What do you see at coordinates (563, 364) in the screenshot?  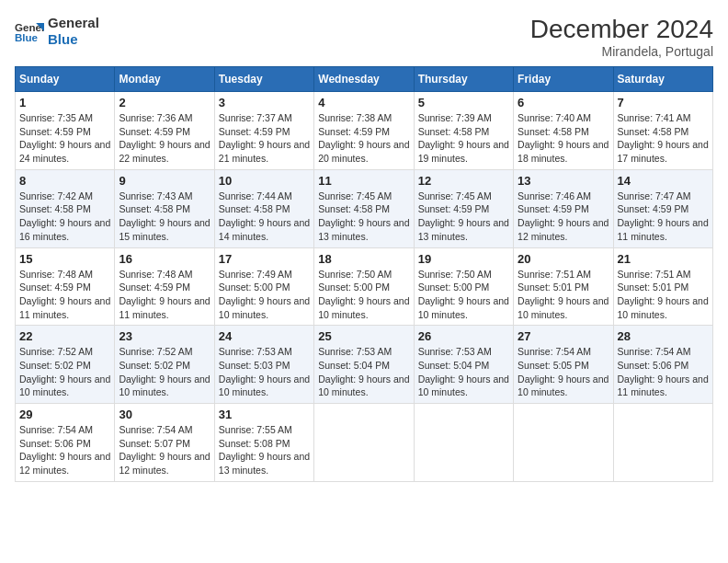 I see `calendar-cell: 27 Sunrise: 7:54 AM Sunset: 5:05 PM Dayl…` at bounding box center [563, 364].